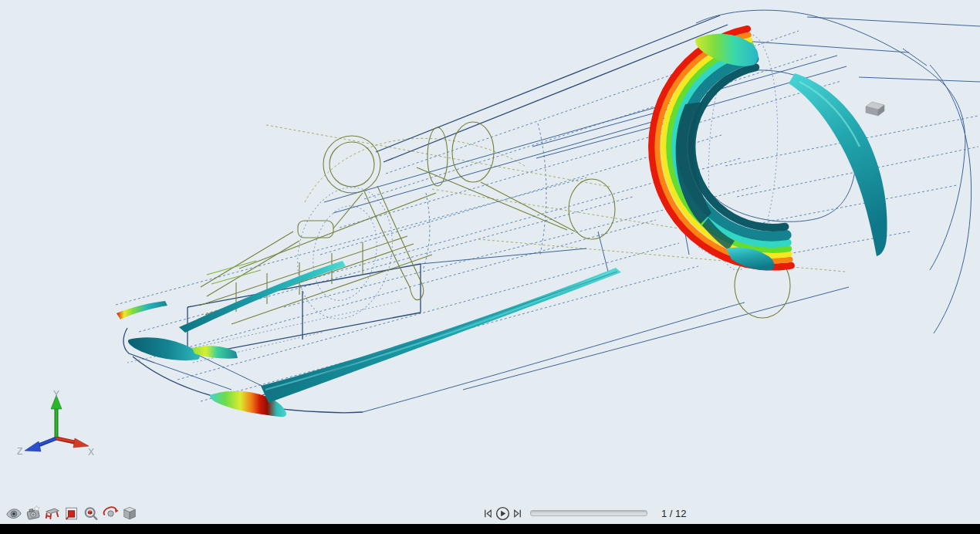 This screenshot has height=534, width=980. I want to click on red-page-icon, so click(72, 514).